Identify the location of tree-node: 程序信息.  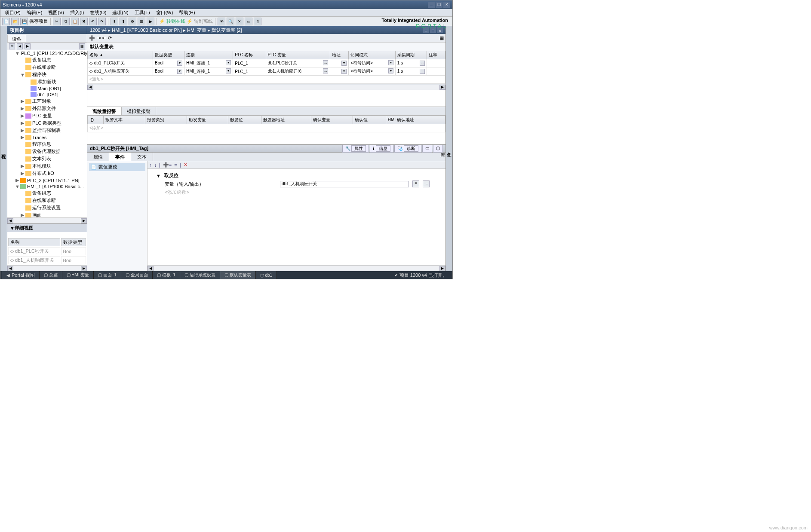
(47, 144).